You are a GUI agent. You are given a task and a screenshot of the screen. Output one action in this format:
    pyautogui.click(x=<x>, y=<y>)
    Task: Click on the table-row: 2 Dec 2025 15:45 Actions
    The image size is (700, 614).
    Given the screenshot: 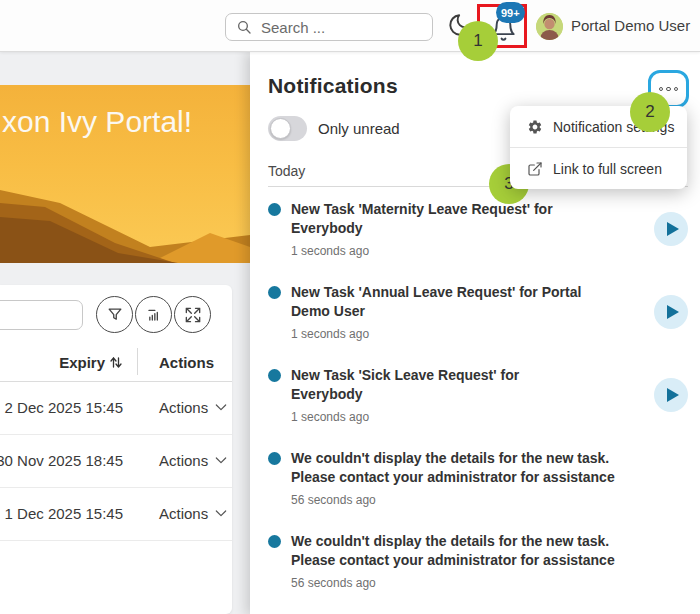 What is the action you would take?
    pyautogui.click(x=116, y=408)
    